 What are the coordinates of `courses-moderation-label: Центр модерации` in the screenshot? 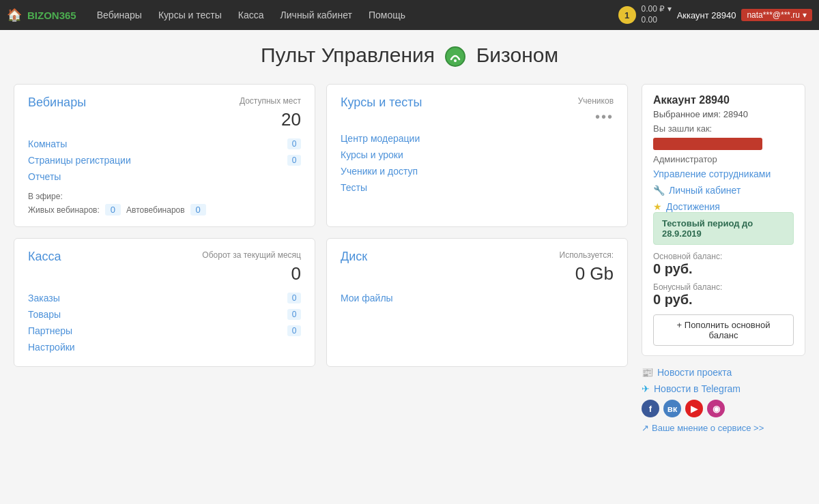 It's located at (380, 138).